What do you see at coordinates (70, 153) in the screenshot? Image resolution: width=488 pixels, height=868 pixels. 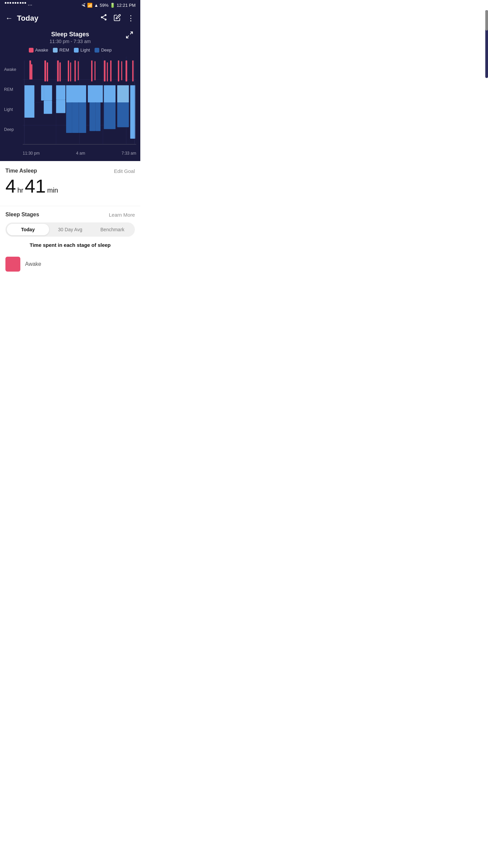 I see `chart-x-axis: 11:30 pm 4 am 7:33 am` at bounding box center [70, 153].